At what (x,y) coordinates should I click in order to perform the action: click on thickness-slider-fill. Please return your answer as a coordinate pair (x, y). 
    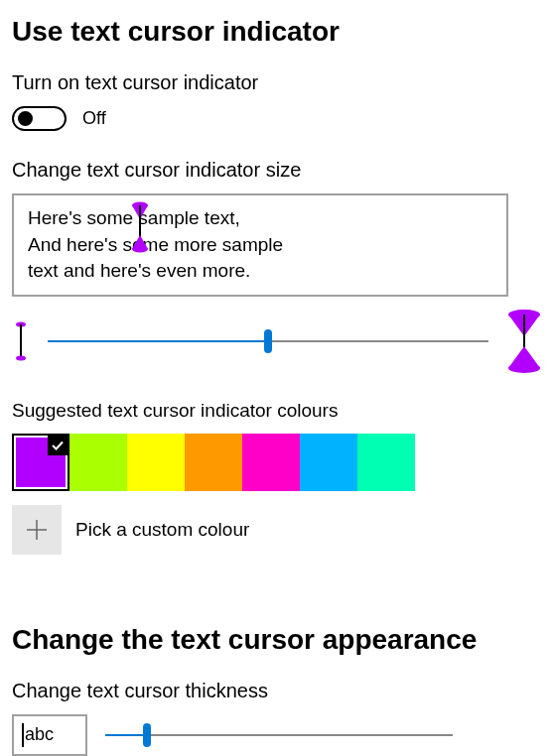
    Looking at the image, I should click on (126, 735).